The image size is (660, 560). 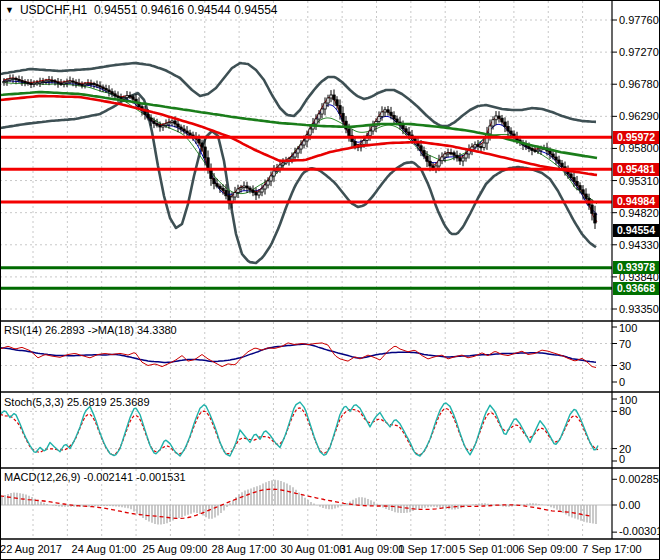 I want to click on time-axis-label: 30 Aug 01:00, so click(x=314, y=549).